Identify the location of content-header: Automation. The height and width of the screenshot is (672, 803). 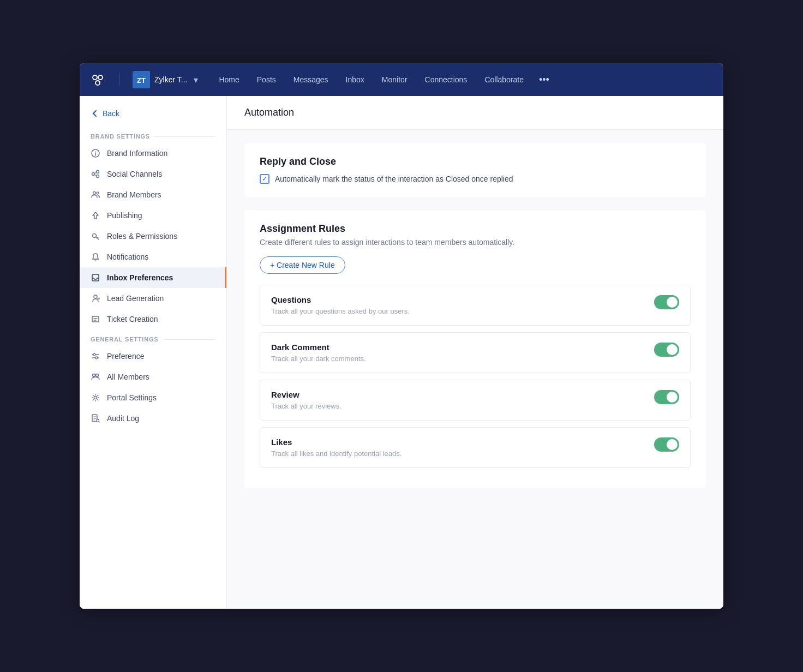
(475, 113).